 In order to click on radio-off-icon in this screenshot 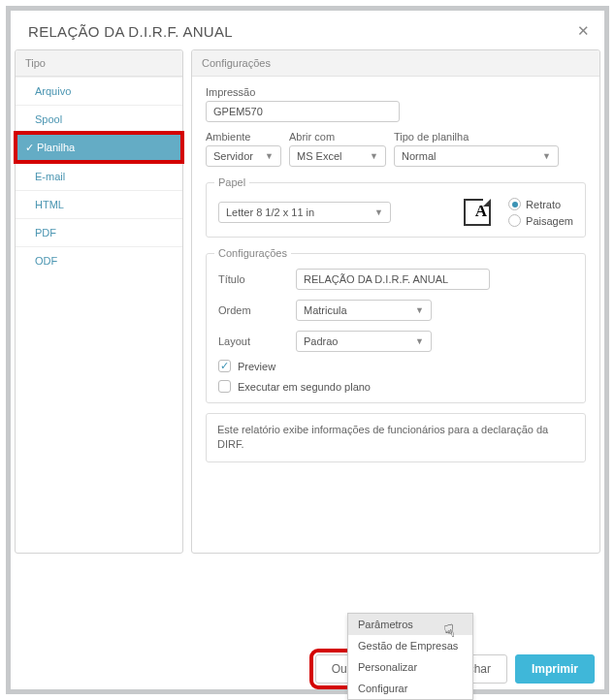, I will do `click(514, 221)`.